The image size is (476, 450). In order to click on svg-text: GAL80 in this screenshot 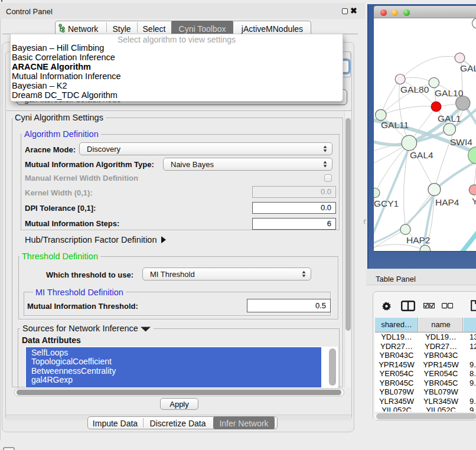, I will do `click(415, 90)`.